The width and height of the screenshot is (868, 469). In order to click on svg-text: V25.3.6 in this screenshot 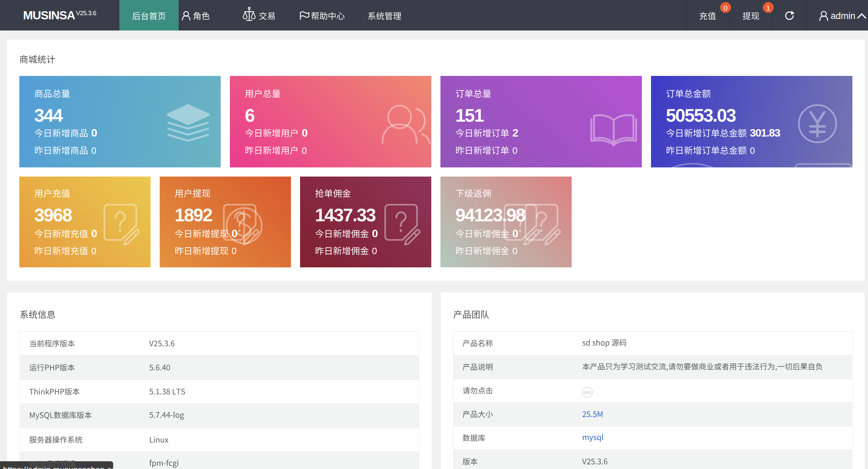, I will do `click(86, 13)`.